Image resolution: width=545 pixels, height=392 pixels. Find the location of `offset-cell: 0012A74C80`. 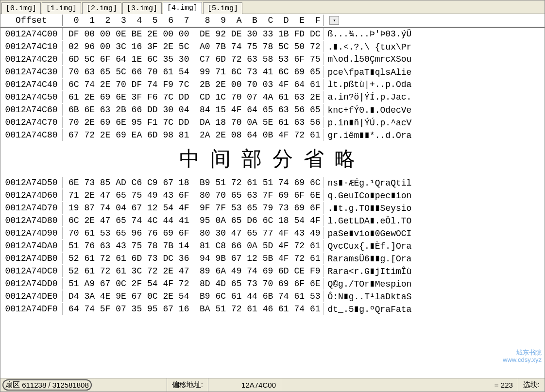

offset-cell: 0012A74C80 is located at coordinates (32, 135).